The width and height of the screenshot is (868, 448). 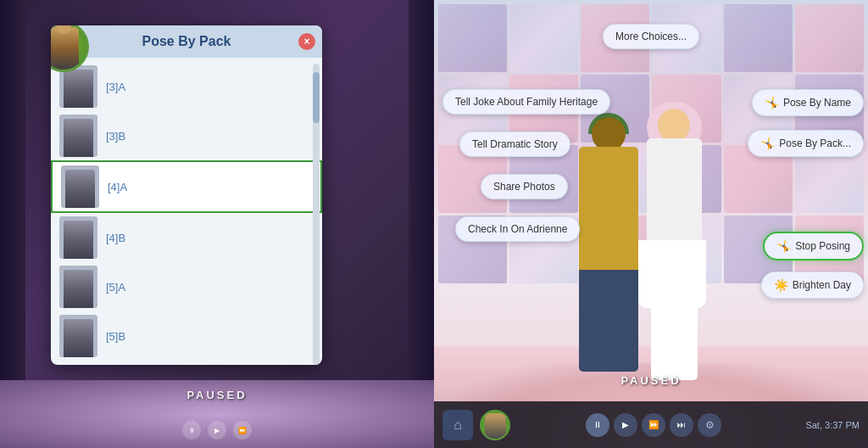 I want to click on share-photos-button: Share Photos, so click(x=524, y=187).